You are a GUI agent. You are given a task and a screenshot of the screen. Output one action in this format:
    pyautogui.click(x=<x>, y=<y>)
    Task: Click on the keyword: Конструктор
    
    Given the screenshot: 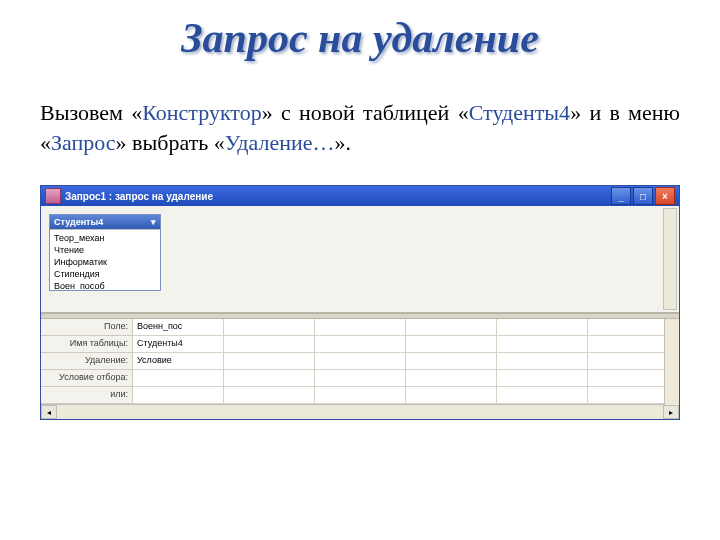 What is the action you would take?
    pyautogui.click(x=202, y=112)
    